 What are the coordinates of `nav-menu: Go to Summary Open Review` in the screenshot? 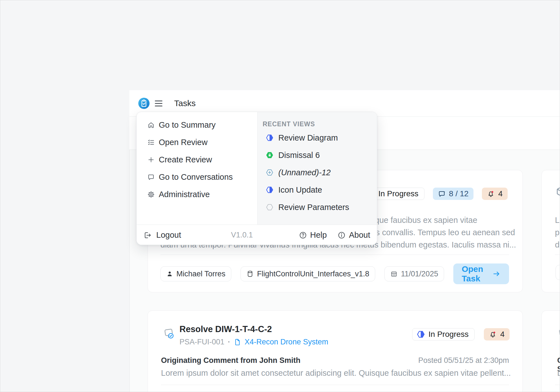 It's located at (197, 168).